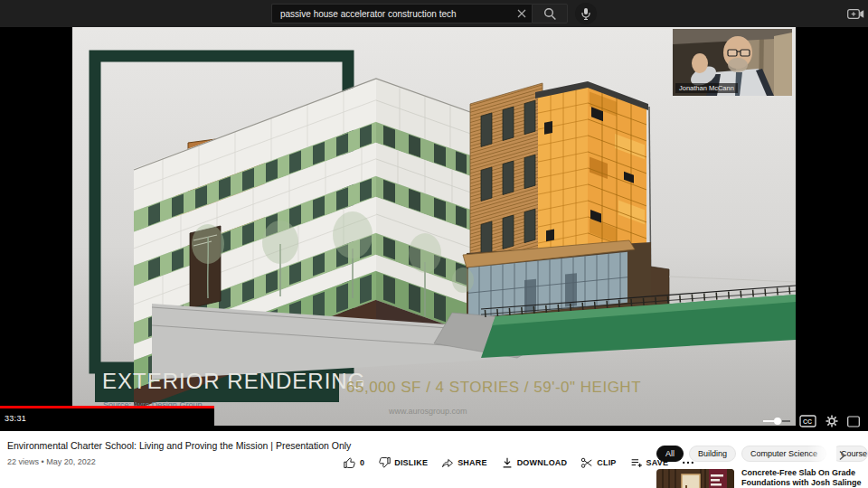 The height and width of the screenshot is (488, 868). I want to click on slide-stats: 65,000 SF / 4 STORIES / 59'-0" HEIGHT, so click(494, 388).